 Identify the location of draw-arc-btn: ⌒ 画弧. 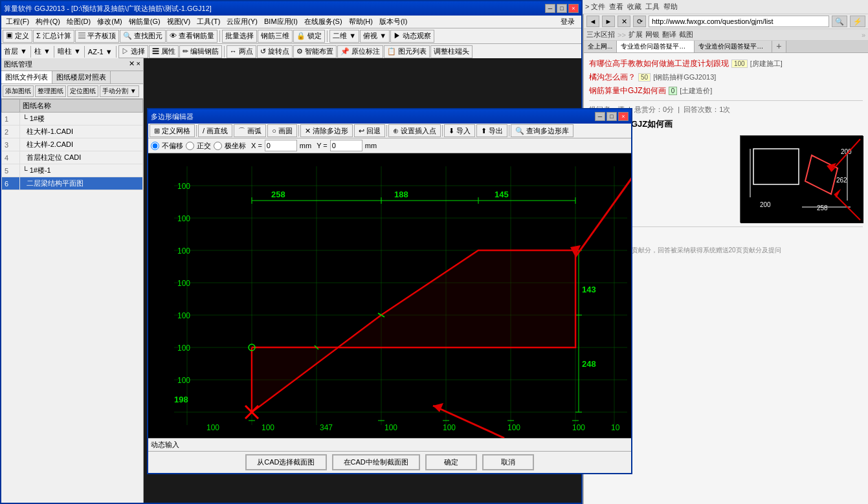
(250, 131).